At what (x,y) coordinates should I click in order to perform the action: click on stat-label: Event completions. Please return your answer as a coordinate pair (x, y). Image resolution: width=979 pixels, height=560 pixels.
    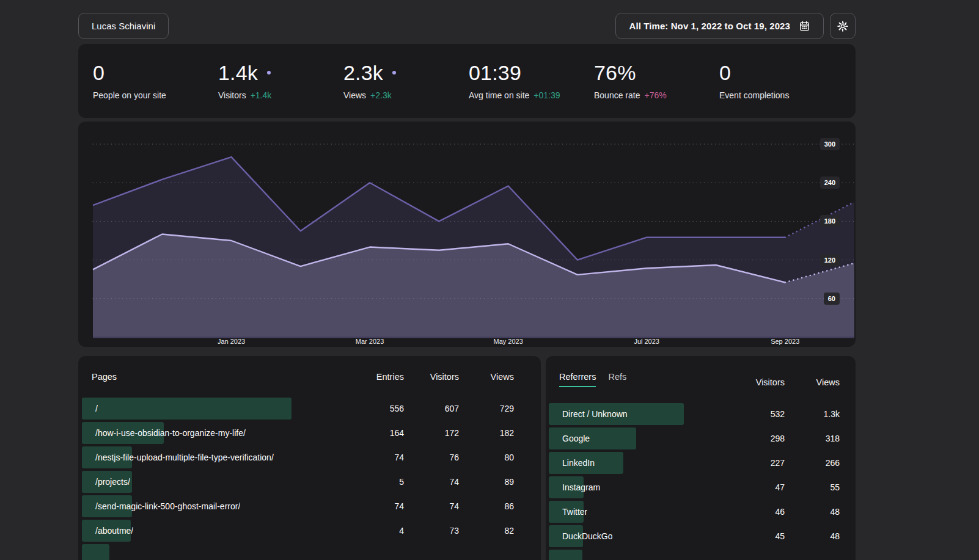
    Looking at the image, I should click on (754, 95).